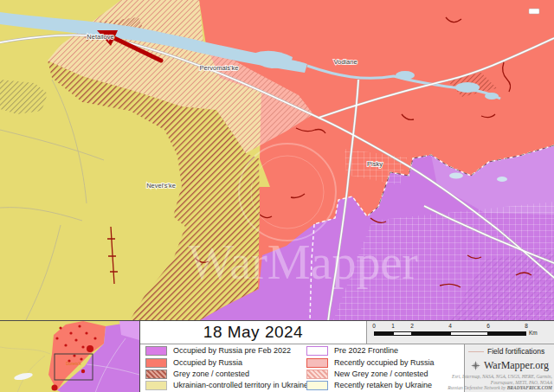  What do you see at coordinates (412, 325) in the screenshot?
I see `scale-tick: 2` at bounding box center [412, 325].